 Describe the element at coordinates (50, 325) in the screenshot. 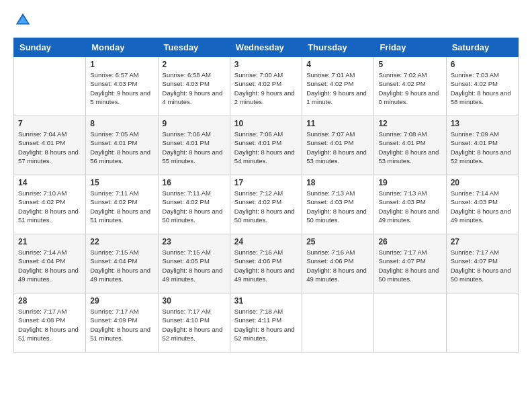

I see `day-info: Sunrise: 7:17 AM Sunset: 4:08 PM Dayligh…` at that location.